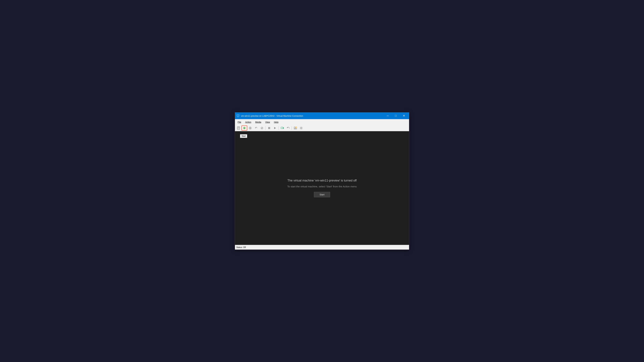 Image resolution: width=644 pixels, height=362 pixels. What do you see at coordinates (322, 116) in the screenshot?
I see `title-bar: vm-win11-preview on LABPC20H2 - Virtual …` at bounding box center [322, 116].